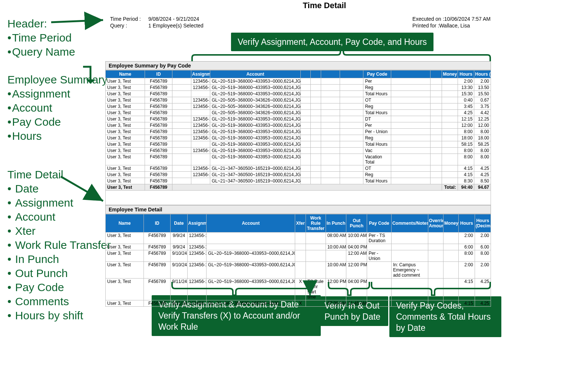  What do you see at coordinates (298, 145) in the screenshot?
I see `table-row: User 3, TestF456789GL~20~519~368000~4339…` at bounding box center [298, 145].